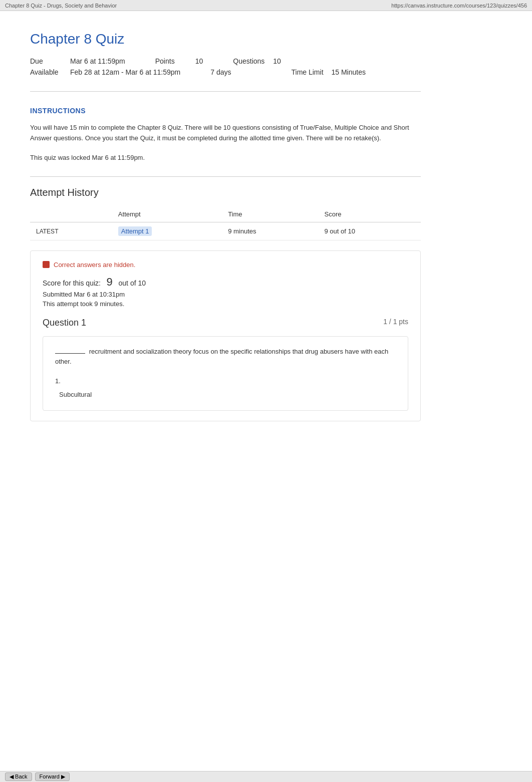  What do you see at coordinates (225, 282) in the screenshot?
I see `score-line: Score for this quiz: 9 out of 10` at bounding box center [225, 282].